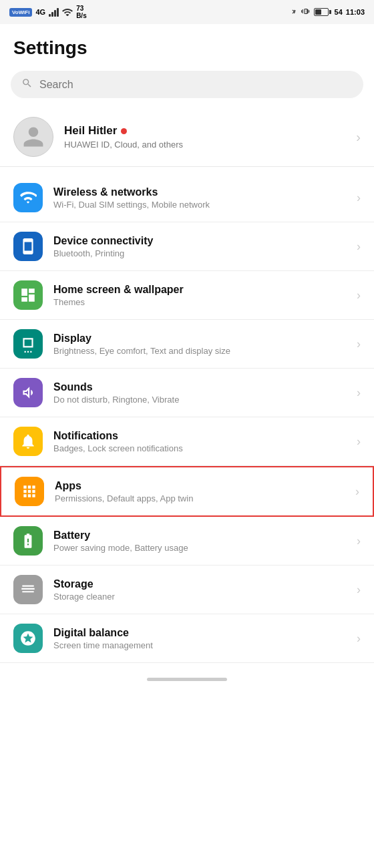 This screenshot has height=868, width=374. I want to click on profile-name: Heil Hitler, so click(204, 131).